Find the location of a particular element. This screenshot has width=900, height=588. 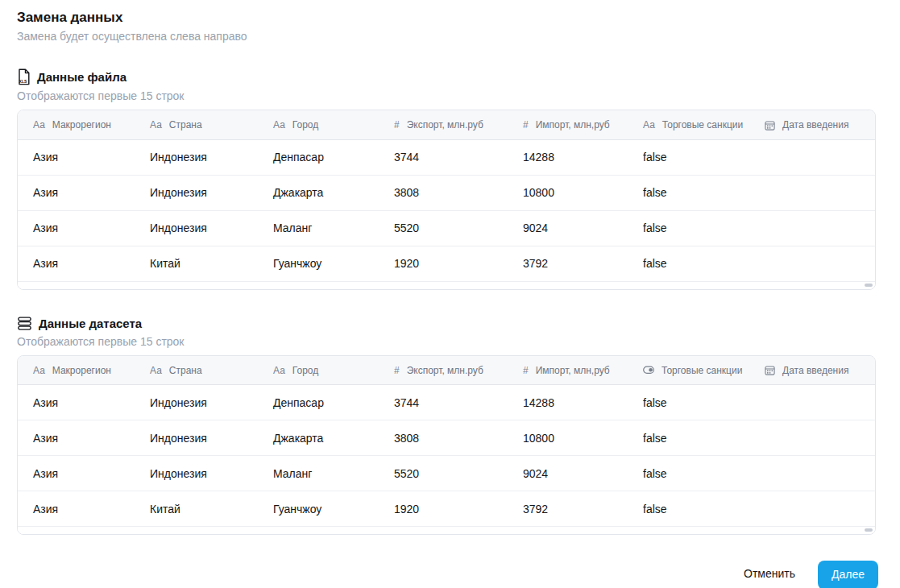

dataset-icon is located at coordinates (24, 324).